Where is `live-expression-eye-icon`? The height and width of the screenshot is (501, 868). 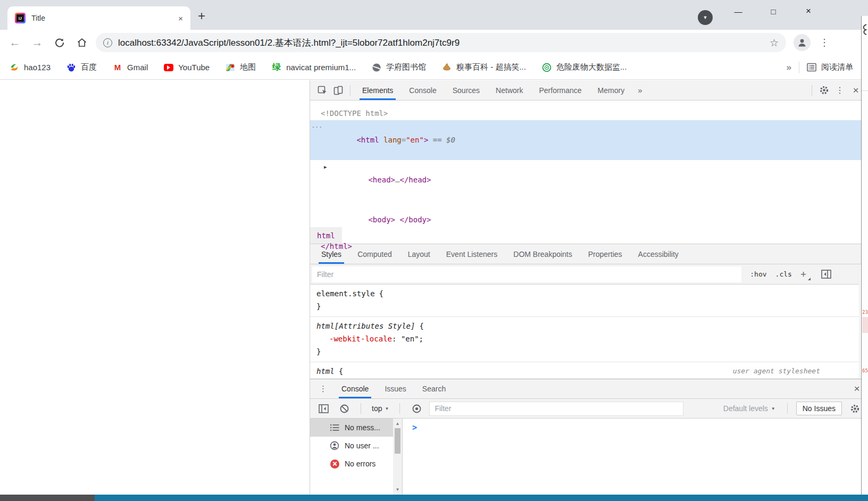 live-expression-eye-icon is located at coordinates (416, 408).